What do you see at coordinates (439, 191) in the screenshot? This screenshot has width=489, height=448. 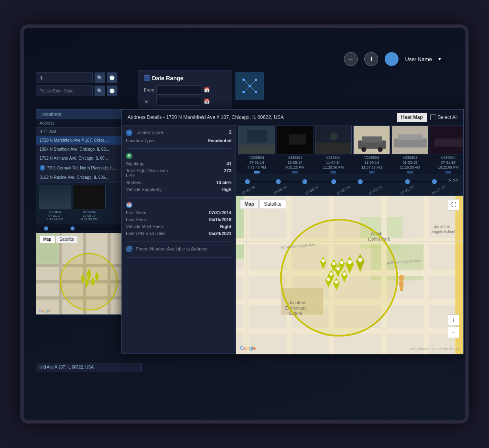 I see `timeline-date: 07-27-15` at bounding box center [439, 191].